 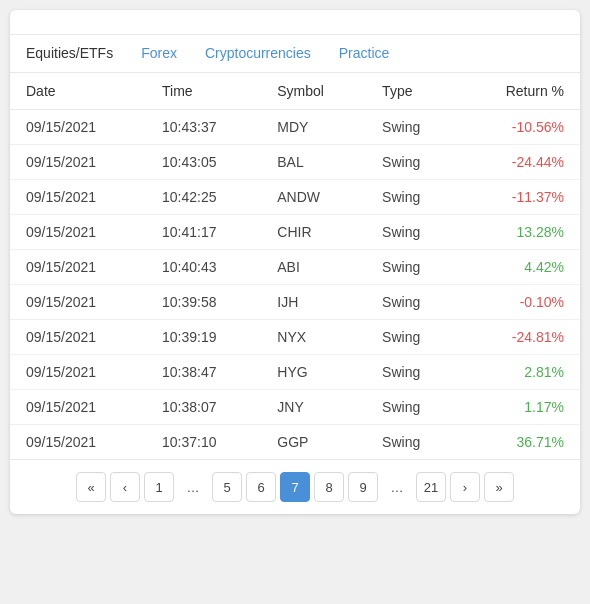 I want to click on table-row: 09/15/202110:42:25ANDWSwing-11.37%, so click(x=295, y=198).